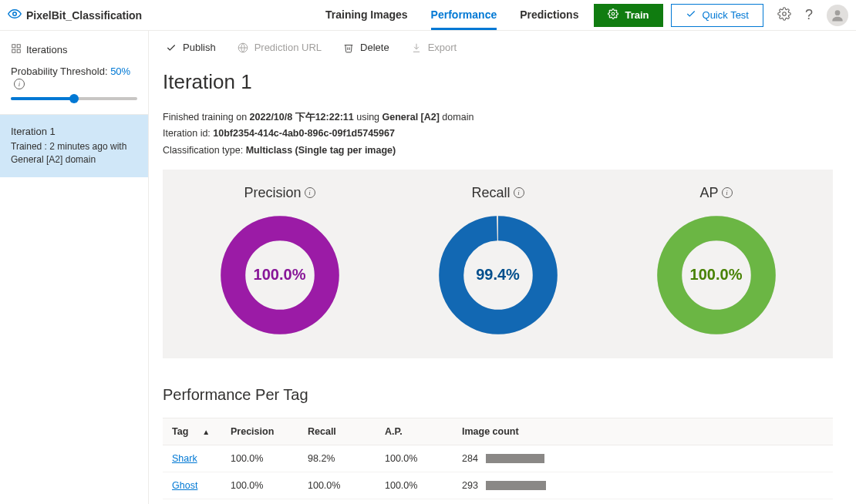  What do you see at coordinates (549, 15) in the screenshot?
I see `tab-predictions: Predictions` at bounding box center [549, 15].